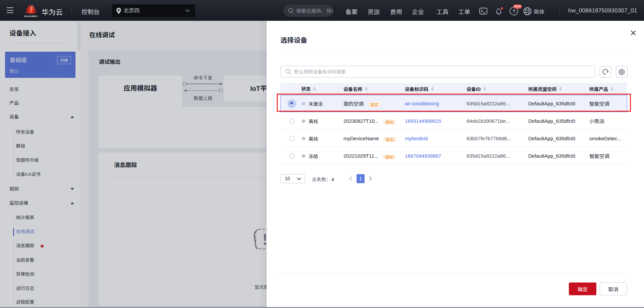  Describe the element at coordinates (527, 11) in the screenshot. I see `language-globe-icon` at that location.